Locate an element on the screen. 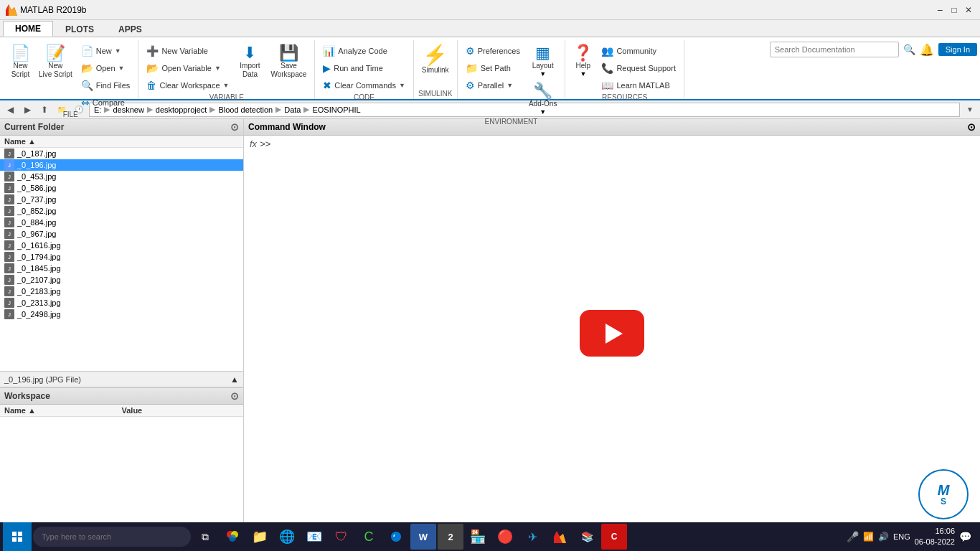 The width and height of the screenshot is (980, 551). maximize-button: □ is located at coordinates (954, 10).